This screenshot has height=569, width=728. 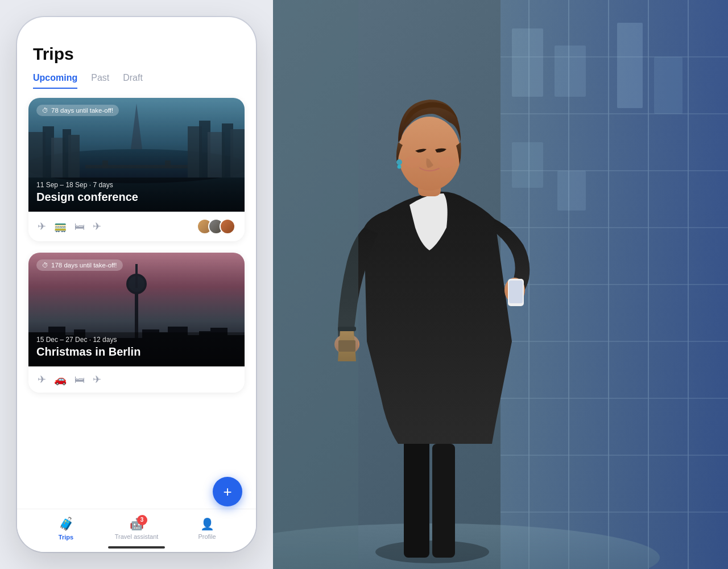 I want to click on home-indicator, so click(x=136, y=547).